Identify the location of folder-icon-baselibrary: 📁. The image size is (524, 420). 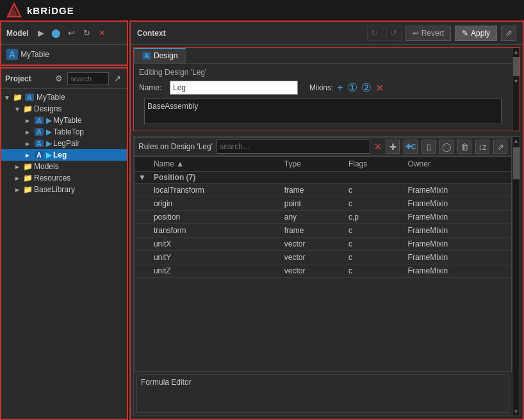
(28, 190).